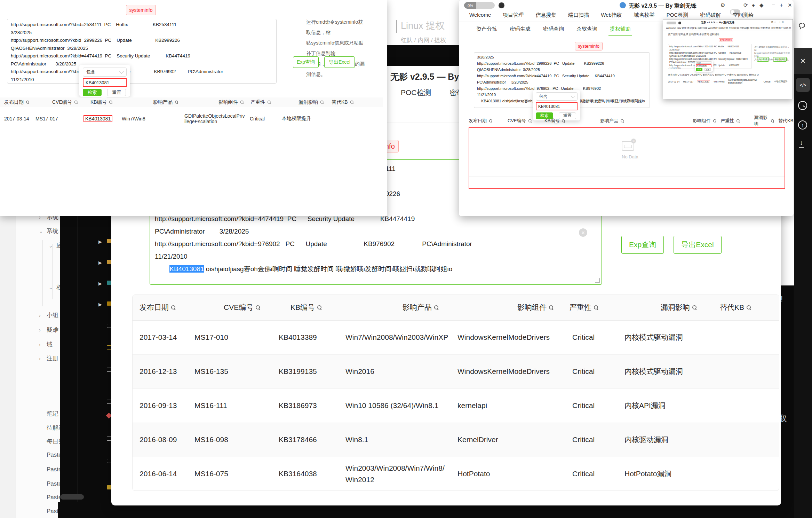 This screenshot has height=518, width=812. Describe the element at coordinates (743, 15) in the screenshot. I see `tab-item: 空间测绘` at that location.